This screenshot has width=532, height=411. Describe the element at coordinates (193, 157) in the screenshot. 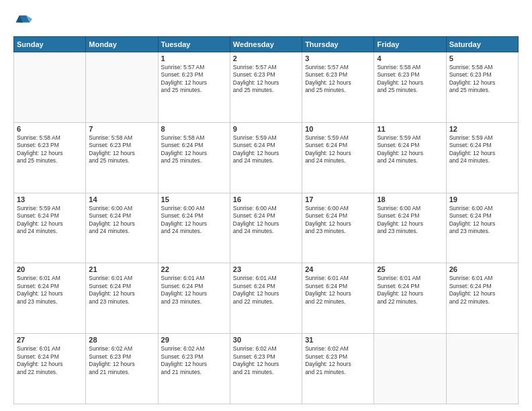

I see `calendar-cell: 8Sunrise: 5:58 AM Sunset: 6:24 PM Daylig…` at that location.